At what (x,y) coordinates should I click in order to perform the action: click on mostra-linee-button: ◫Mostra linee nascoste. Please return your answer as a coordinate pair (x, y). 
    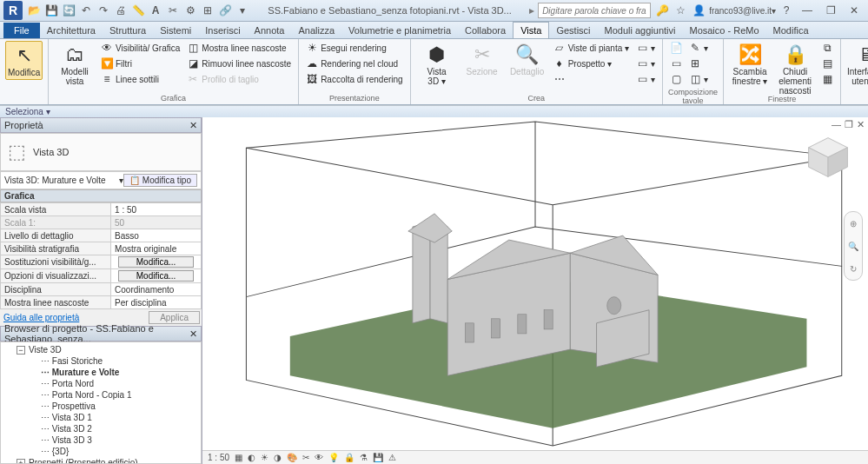
    Looking at the image, I should click on (239, 48).